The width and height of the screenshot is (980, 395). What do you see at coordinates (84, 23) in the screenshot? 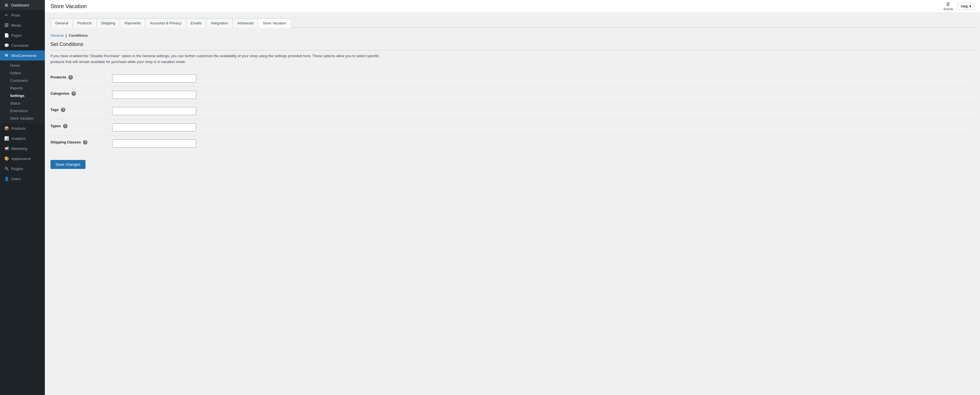
I see `tab-products: Products` at bounding box center [84, 23].